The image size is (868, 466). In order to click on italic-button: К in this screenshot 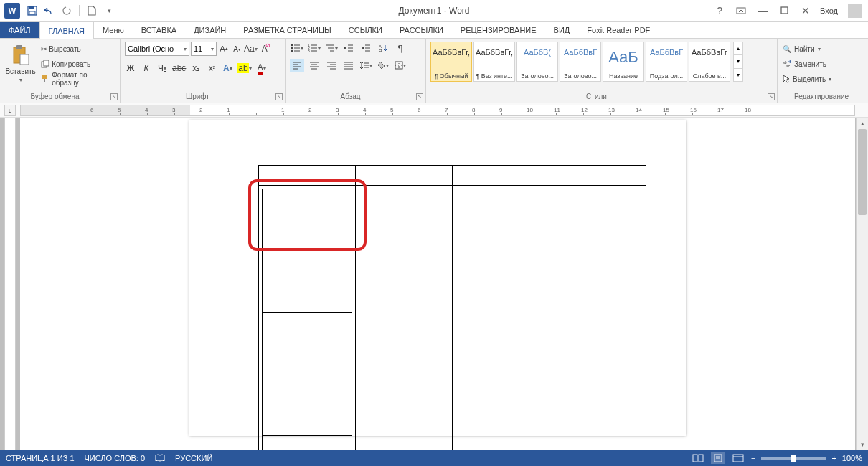, I will do `click(146, 68)`.